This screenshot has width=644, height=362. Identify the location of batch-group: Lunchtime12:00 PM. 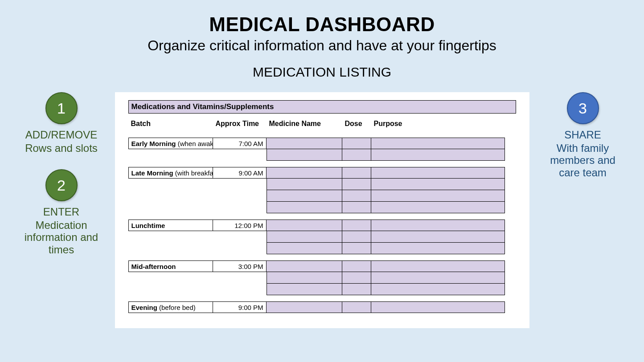
(322, 237).